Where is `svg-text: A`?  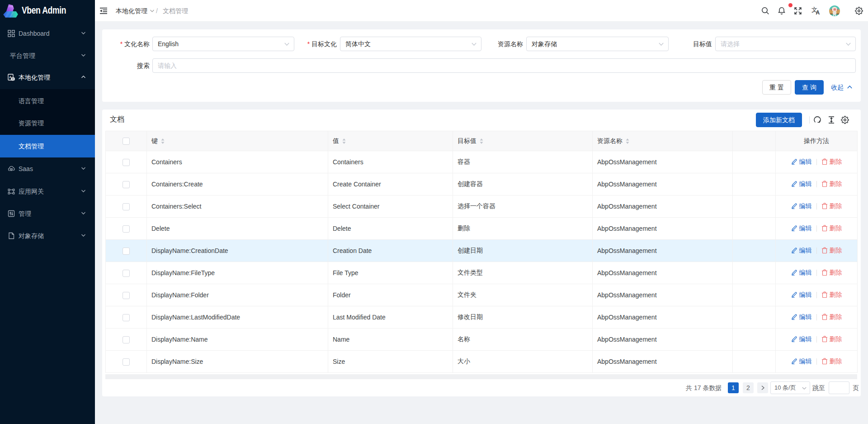
svg-text: A is located at coordinates (818, 13).